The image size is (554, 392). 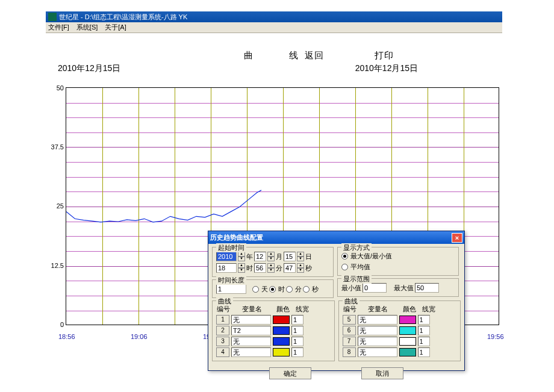 What do you see at coordinates (249, 257) in the screenshot?
I see `year-label: 年` at bounding box center [249, 257].